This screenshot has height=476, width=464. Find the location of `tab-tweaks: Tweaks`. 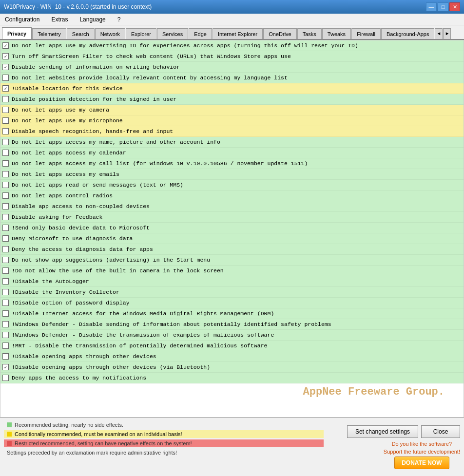

tab-tweaks: Tweaks is located at coordinates (336, 34).